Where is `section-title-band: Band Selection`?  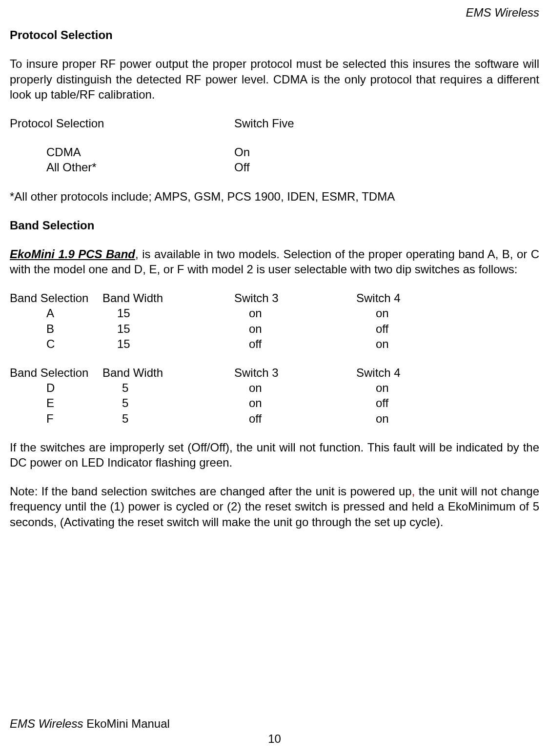
section-title-band: Band Selection is located at coordinates (274, 225).